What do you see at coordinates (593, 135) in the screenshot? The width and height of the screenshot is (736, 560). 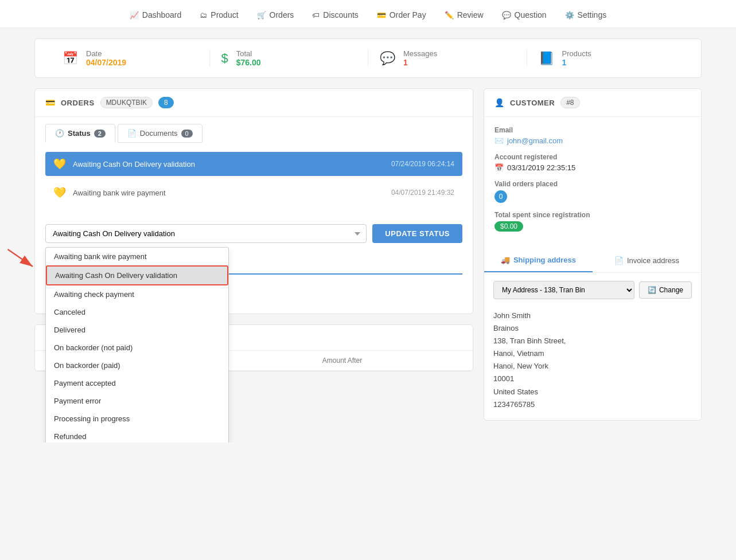 I see `email-row: Email ✉️ john@gmail.com` at bounding box center [593, 135].